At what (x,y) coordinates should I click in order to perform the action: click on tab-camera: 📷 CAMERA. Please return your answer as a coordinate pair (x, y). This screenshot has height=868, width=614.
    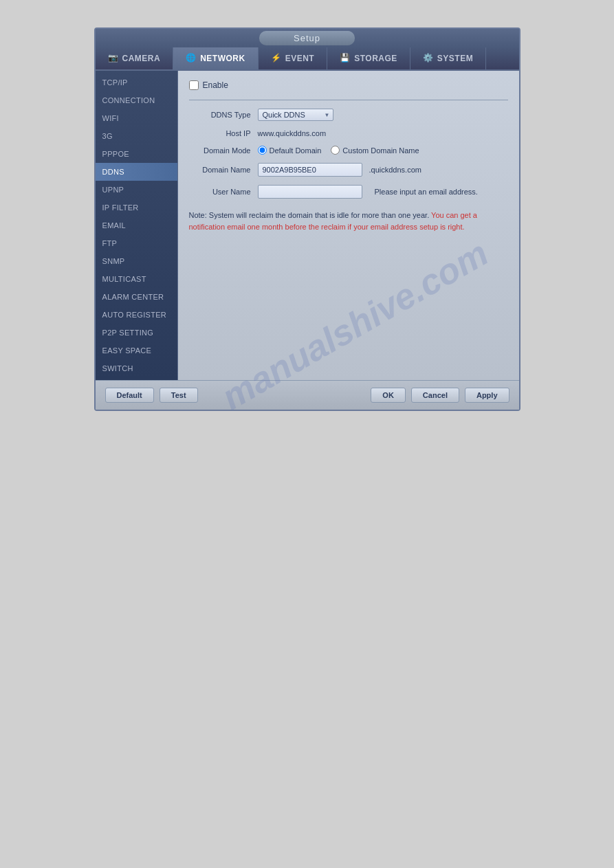
    Looking at the image, I should click on (135, 58).